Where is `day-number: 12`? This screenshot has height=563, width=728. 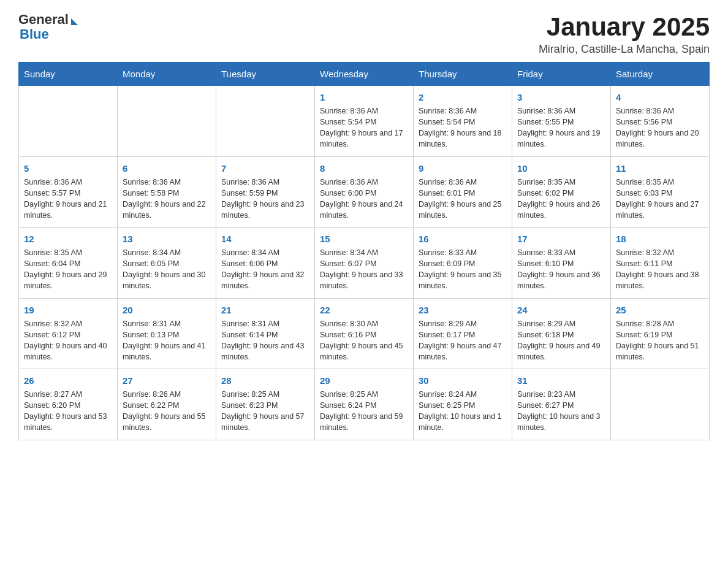
day-number: 12 is located at coordinates (68, 239).